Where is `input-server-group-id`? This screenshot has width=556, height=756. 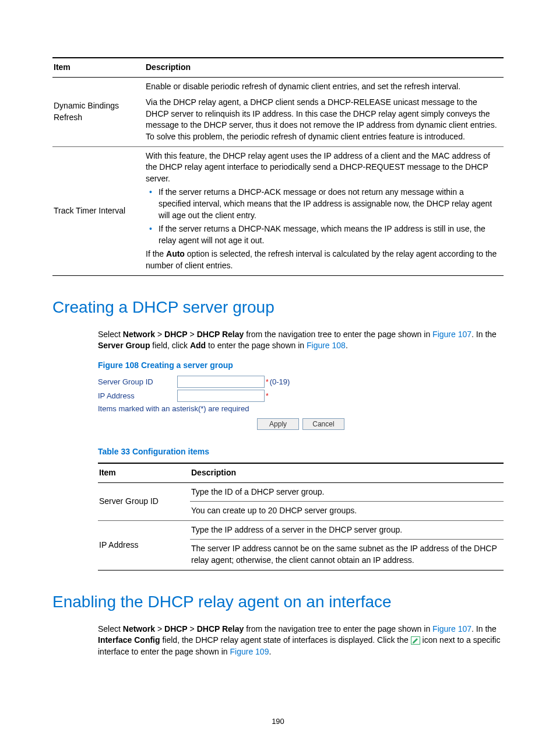
input-server-group-id is located at coordinates (221, 382).